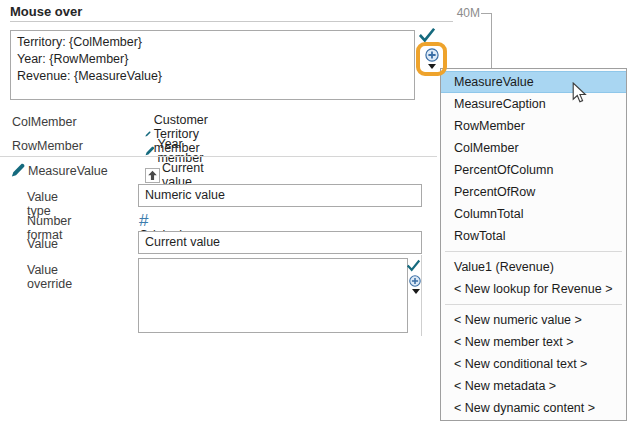  Describe the element at coordinates (534, 148) in the screenshot. I see `menu-item: ColMember` at that location.